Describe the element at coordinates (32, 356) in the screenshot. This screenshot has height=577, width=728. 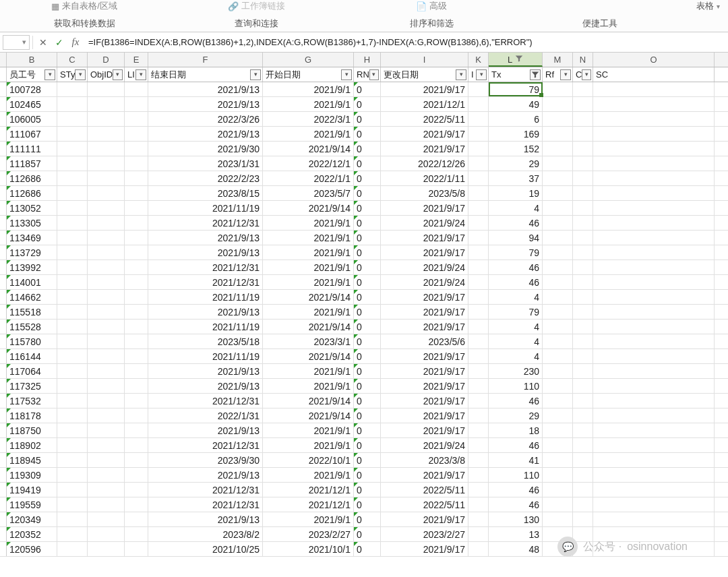
I see `cell-B: 116144` at that location.